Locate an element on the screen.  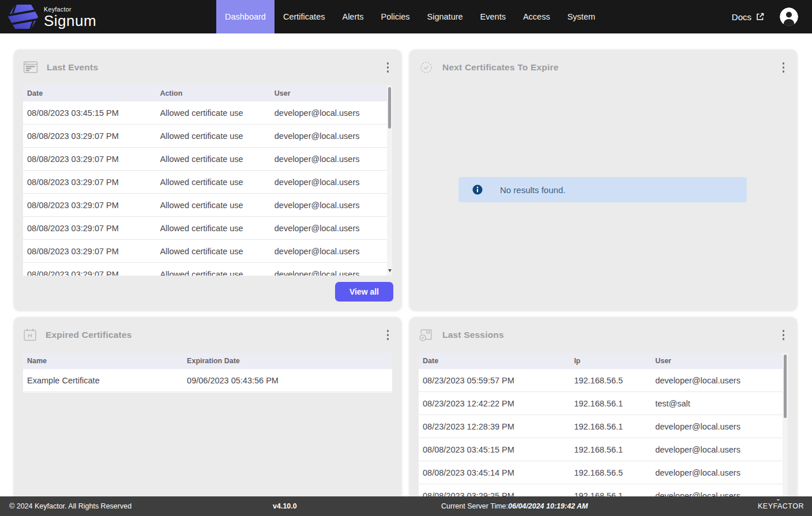
column-header: Expiration Date is located at coordinates (287, 361).